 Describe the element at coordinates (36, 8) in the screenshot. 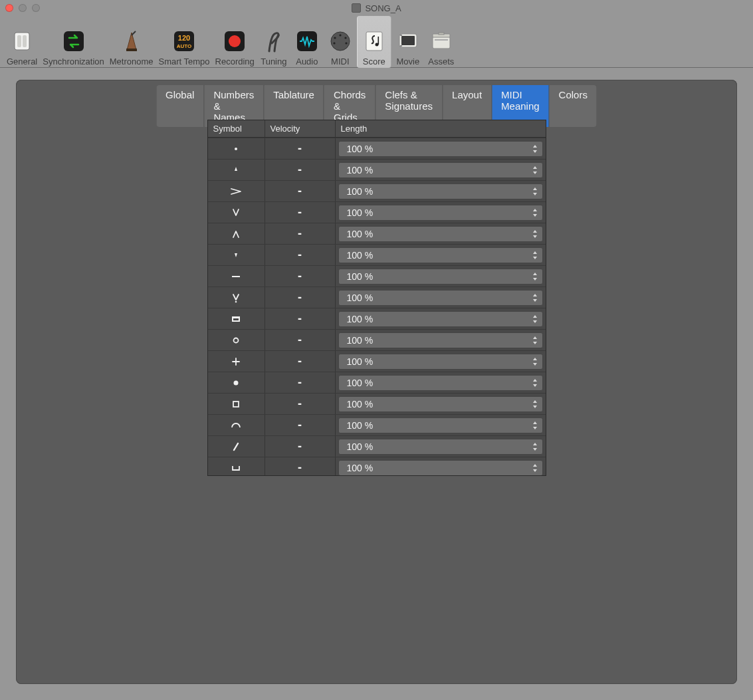

I see `zoom-button` at that location.